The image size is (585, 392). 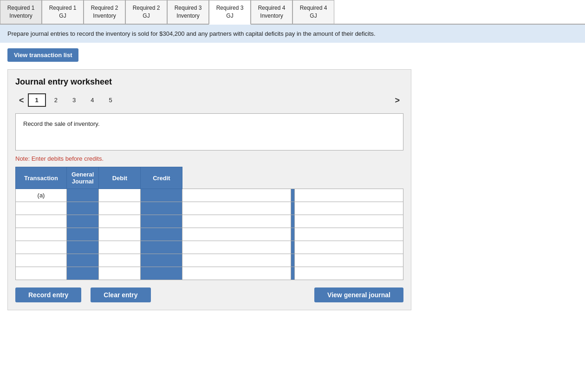 I want to click on tab-bar: Required 1Inventory Required 1GJ Require…, so click(x=292, y=12).